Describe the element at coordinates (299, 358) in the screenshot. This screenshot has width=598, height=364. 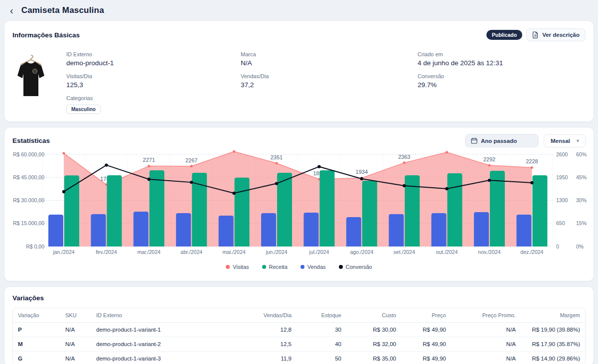
I see `table-row: GN/Ademo-product-1-variant-311,950R$ 35,…` at that location.